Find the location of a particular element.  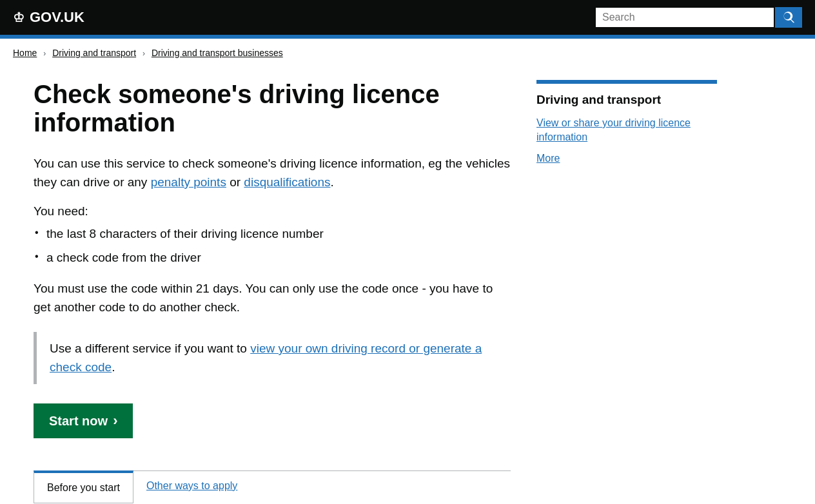

code-note: You must use the code within 21 days. Yo… is located at coordinates (272, 298).